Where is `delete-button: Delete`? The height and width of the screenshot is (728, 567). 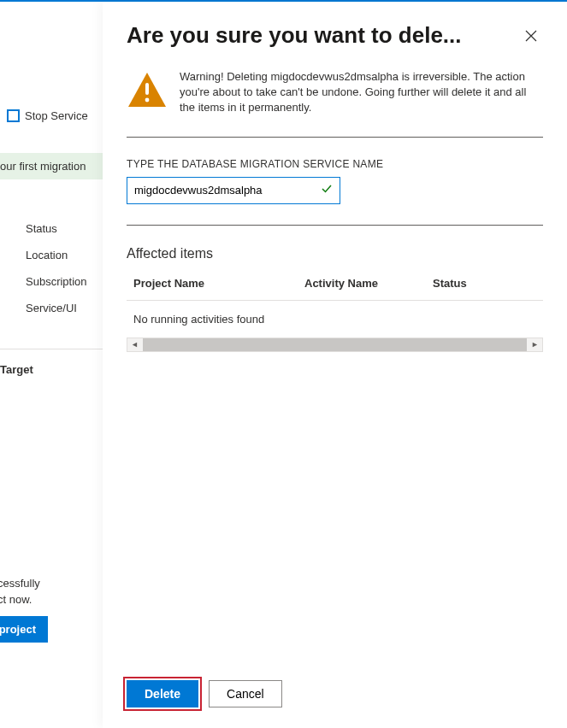 delete-button: Delete is located at coordinates (162, 694).